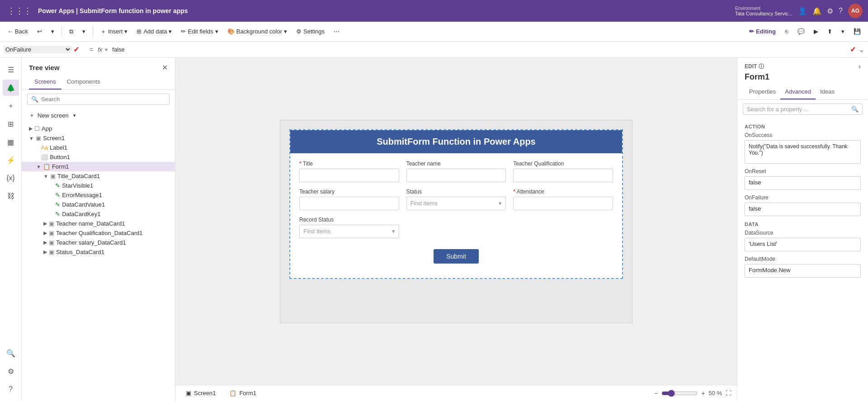  What do you see at coordinates (71, 32) in the screenshot?
I see `copy-button: ⧉` at bounding box center [71, 32].